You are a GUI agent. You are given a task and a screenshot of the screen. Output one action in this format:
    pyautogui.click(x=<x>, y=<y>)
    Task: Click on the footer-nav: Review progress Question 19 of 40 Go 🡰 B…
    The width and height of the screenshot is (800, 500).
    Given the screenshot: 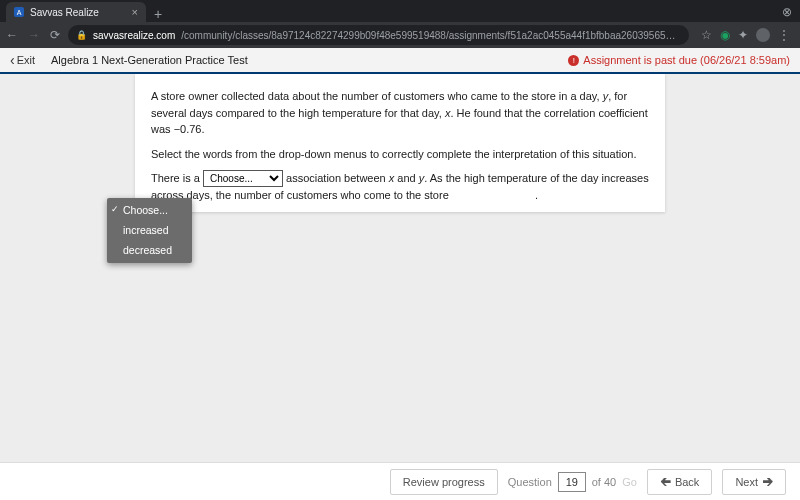 What is the action you would take?
    pyautogui.click(x=400, y=481)
    